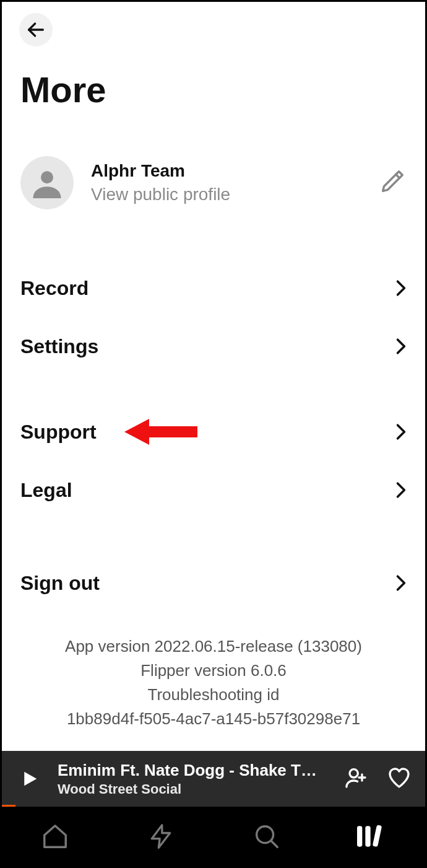  Describe the element at coordinates (214, 647) in the screenshot. I see `version-line: App version 2022.06.15-release (133080)` at that location.